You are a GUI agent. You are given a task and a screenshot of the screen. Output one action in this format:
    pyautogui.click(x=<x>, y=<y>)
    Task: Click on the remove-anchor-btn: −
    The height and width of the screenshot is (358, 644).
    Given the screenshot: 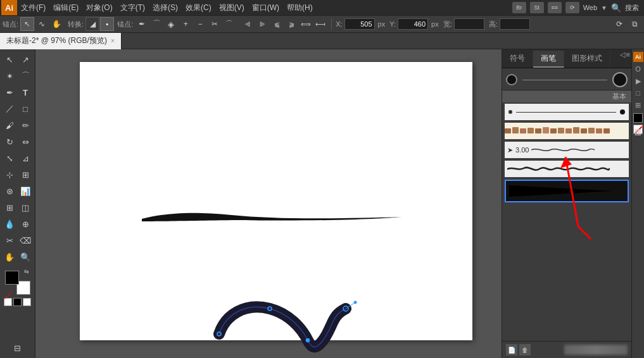 What is the action you would take?
    pyautogui.click(x=200, y=24)
    